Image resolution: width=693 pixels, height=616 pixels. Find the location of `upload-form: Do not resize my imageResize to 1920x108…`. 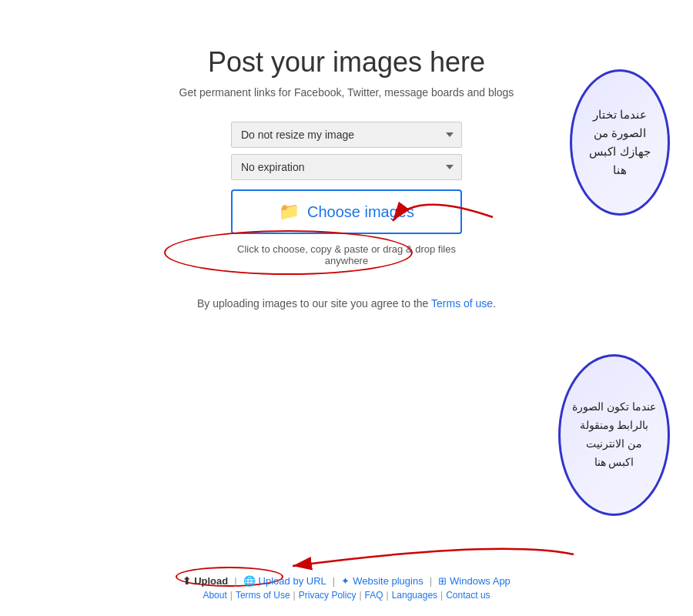

upload-form: Do not resize my imageResize to 1920x108… is located at coordinates (346, 206).